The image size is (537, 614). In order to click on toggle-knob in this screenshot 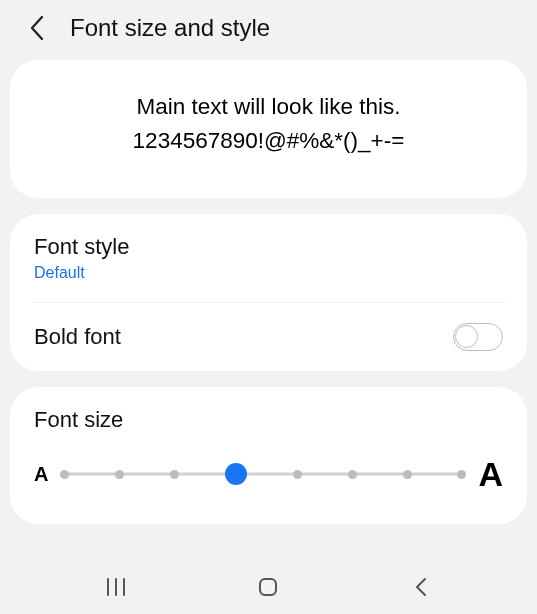, I will do `click(466, 336)`.